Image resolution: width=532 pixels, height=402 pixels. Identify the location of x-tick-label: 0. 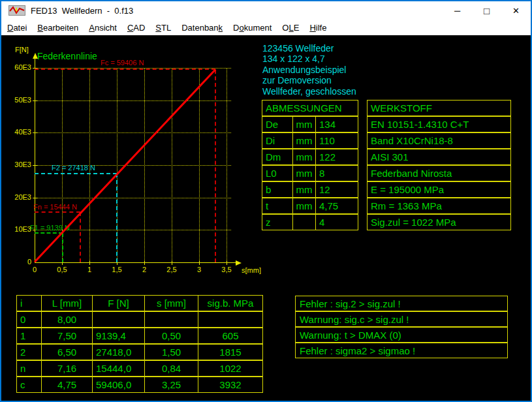
(35, 270).